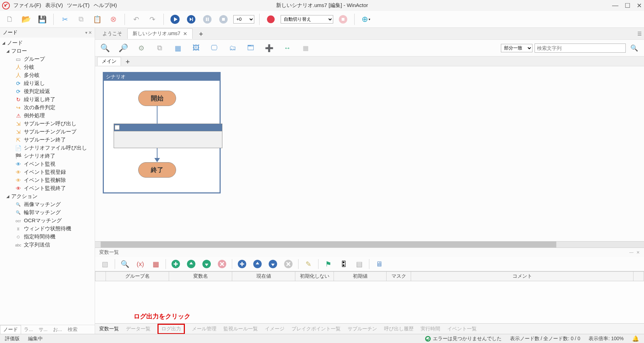  I want to click on bottom-tab: 実行時間, so click(430, 329).